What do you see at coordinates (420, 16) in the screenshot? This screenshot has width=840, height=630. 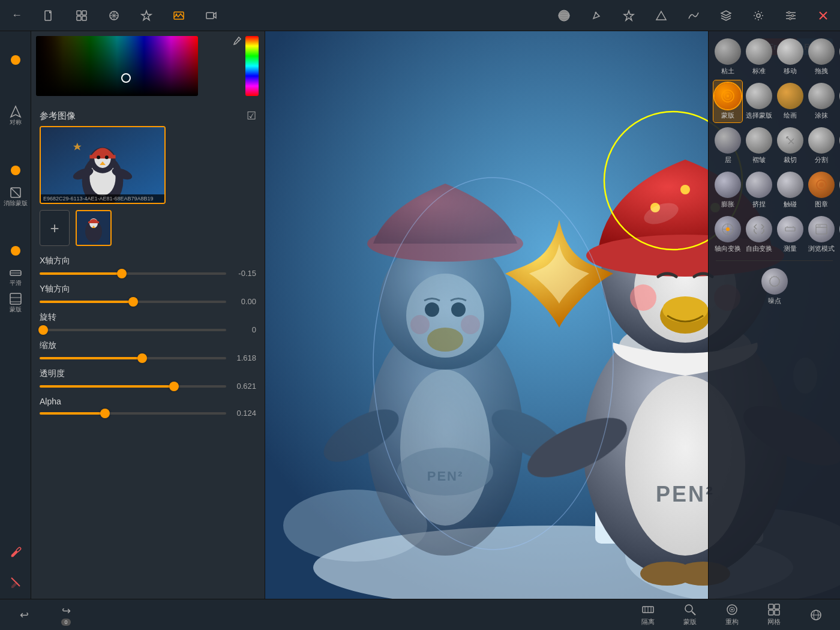 I see `top-toolbar: ←` at bounding box center [420, 16].